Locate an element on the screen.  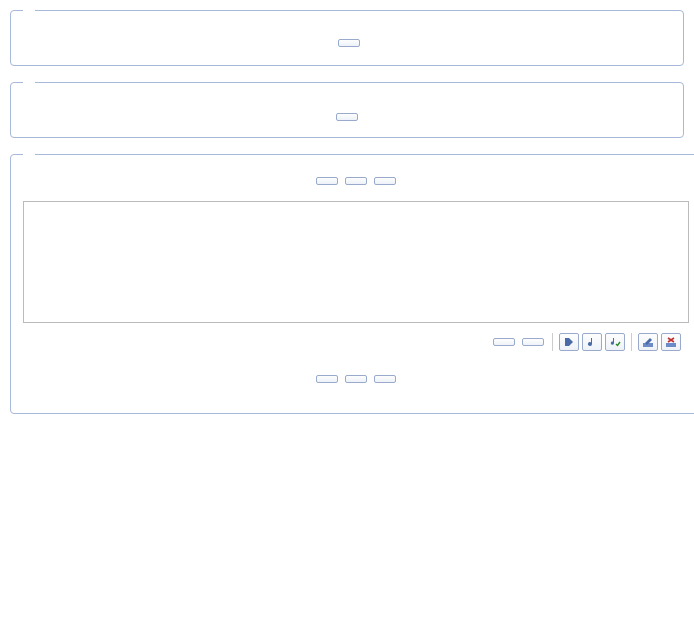
add-tabgrid-top-button is located at coordinates (327, 181).